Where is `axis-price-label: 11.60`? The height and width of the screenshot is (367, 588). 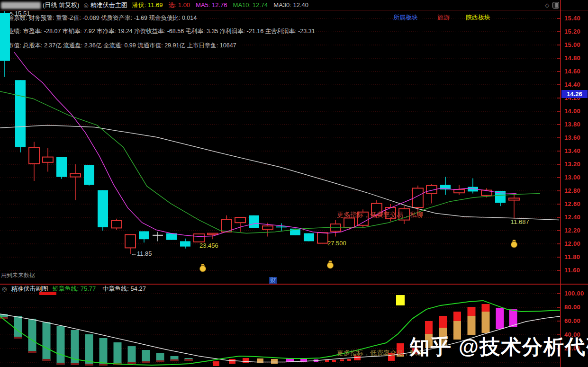
axis-price-label: 11.60 is located at coordinates (576, 270).